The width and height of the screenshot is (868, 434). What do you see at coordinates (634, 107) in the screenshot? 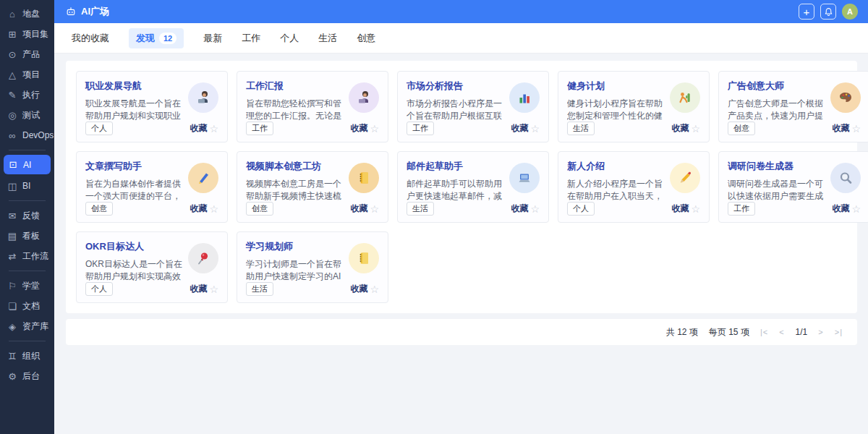
I see `app-card-fitness-plan: 健身计划 健身计划小程序旨在帮助您制定和管理个性化的健身计划，让... 生活 收…` at bounding box center [634, 107].